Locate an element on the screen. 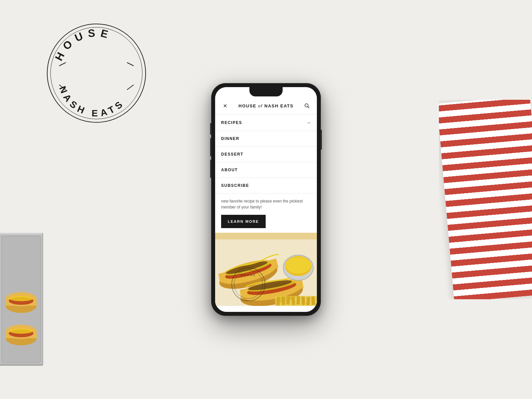 The image size is (532, 399). content-description: new favorite recipe to please even the p… is located at coordinates (266, 204).